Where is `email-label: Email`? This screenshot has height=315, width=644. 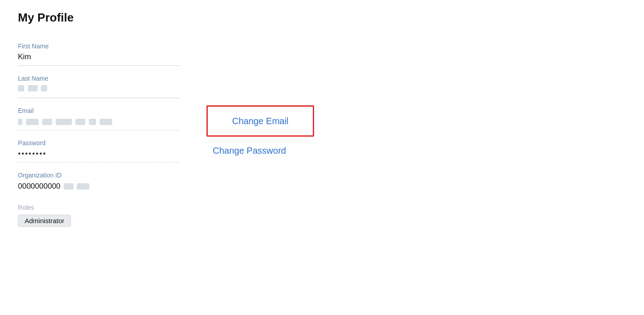 email-label: Email is located at coordinates (99, 111).